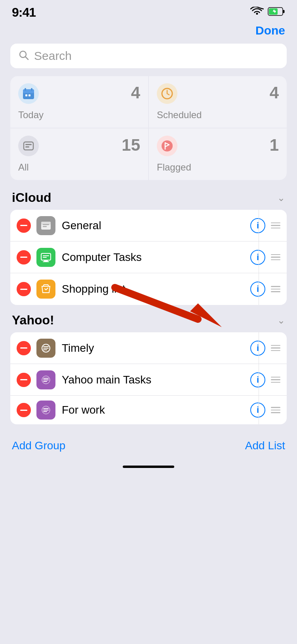 The height and width of the screenshot is (644, 297). What do you see at coordinates (258, 257) in the screenshot?
I see `computer-tasks-info-button: i` at bounding box center [258, 257].